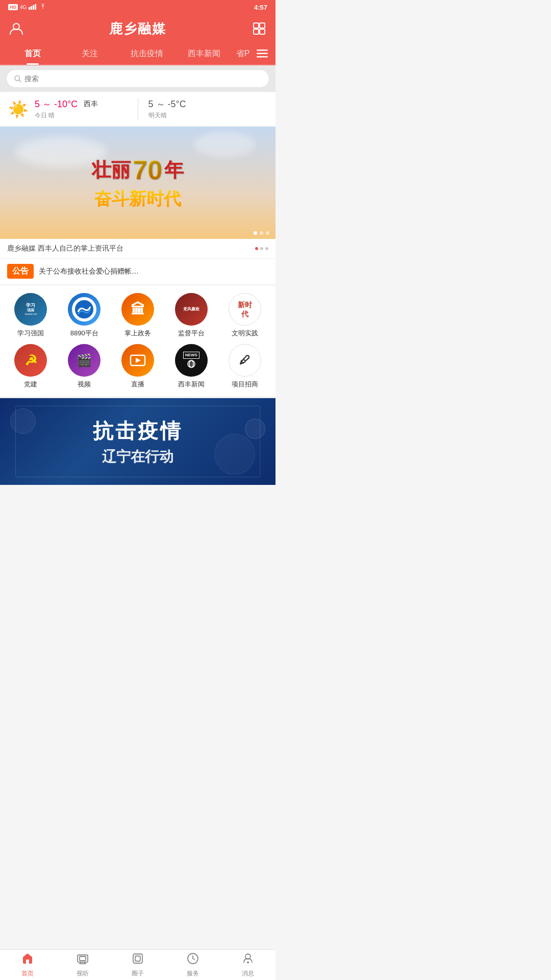  I want to click on banner-line1: 壮丽 70 年, so click(138, 170).